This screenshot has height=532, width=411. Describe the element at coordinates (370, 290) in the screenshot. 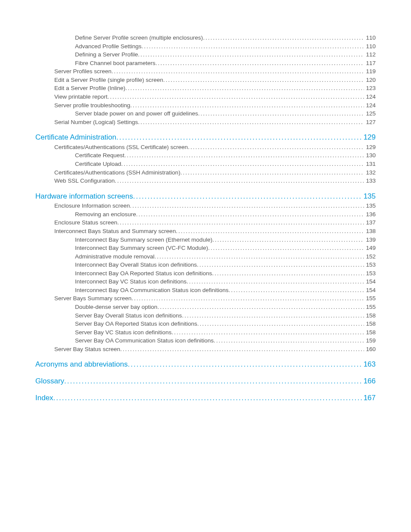

I see `toc-entry-page: 154` at that location.